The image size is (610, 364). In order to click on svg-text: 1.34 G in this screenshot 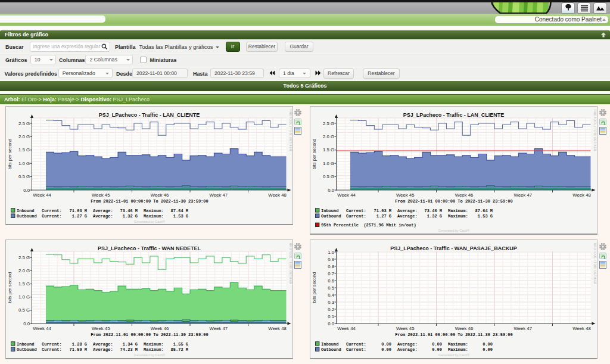, I will do `click(130, 344)`.